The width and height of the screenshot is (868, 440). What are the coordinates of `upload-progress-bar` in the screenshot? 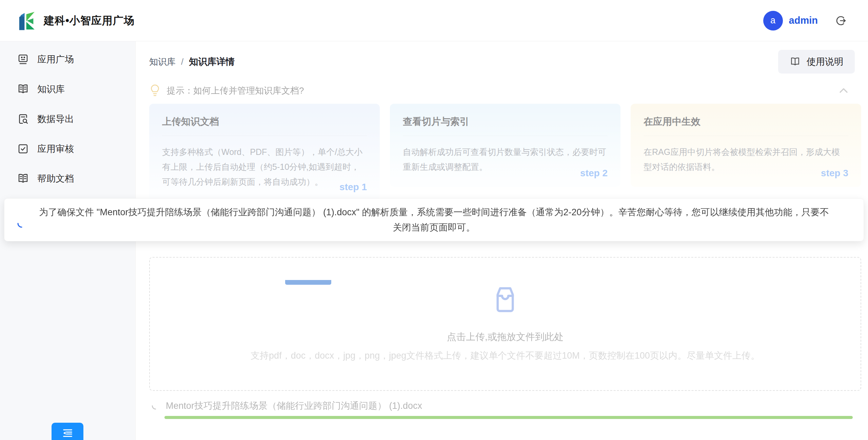 It's located at (509, 418).